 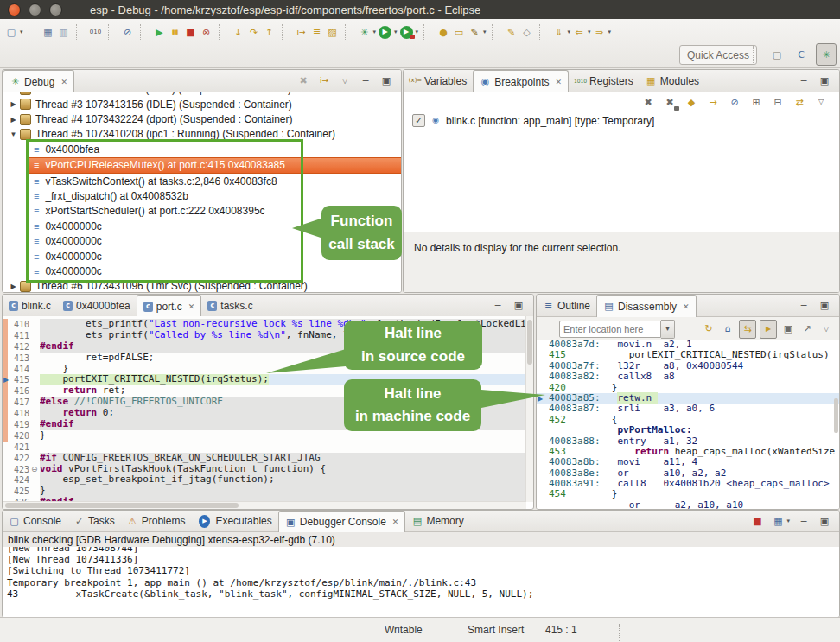 What do you see at coordinates (477, 32) in the screenshot?
I see `search-group: ✎▾` at bounding box center [477, 32].